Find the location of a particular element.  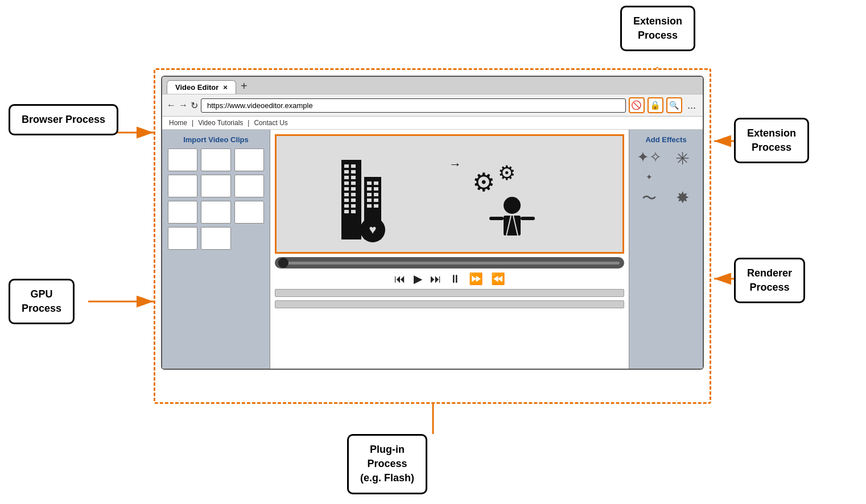

progress-handle is located at coordinates (283, 263).